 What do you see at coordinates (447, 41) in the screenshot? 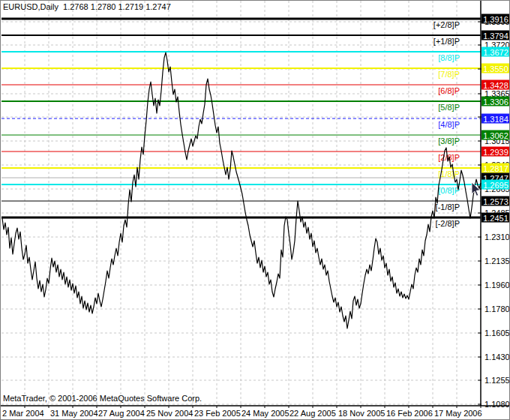
I see `murrey-level-label: [+1/8]P` at bounding box center [447, 41].